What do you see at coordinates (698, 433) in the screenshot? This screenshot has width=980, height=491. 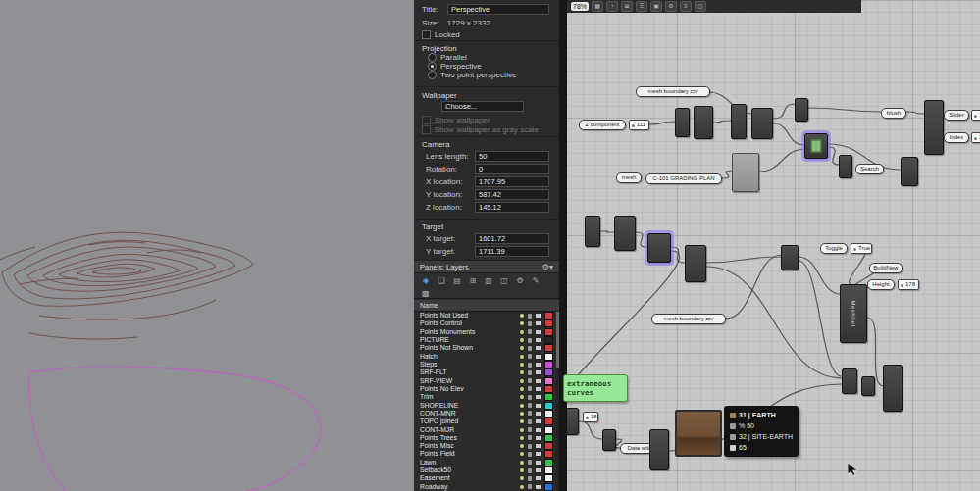 I see `colour-swatch-component` at bounding box center [698, 433].